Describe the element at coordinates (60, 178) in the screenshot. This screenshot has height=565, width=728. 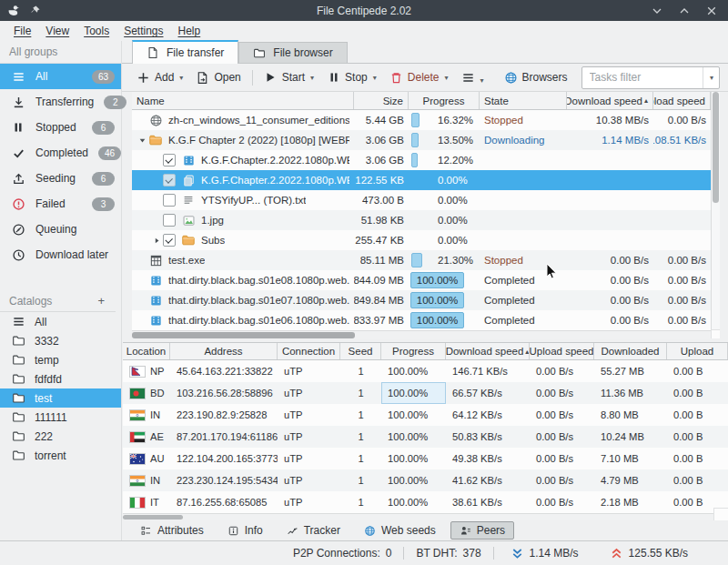
I see `sidebar-item-seeding: Seeding6` at that location.